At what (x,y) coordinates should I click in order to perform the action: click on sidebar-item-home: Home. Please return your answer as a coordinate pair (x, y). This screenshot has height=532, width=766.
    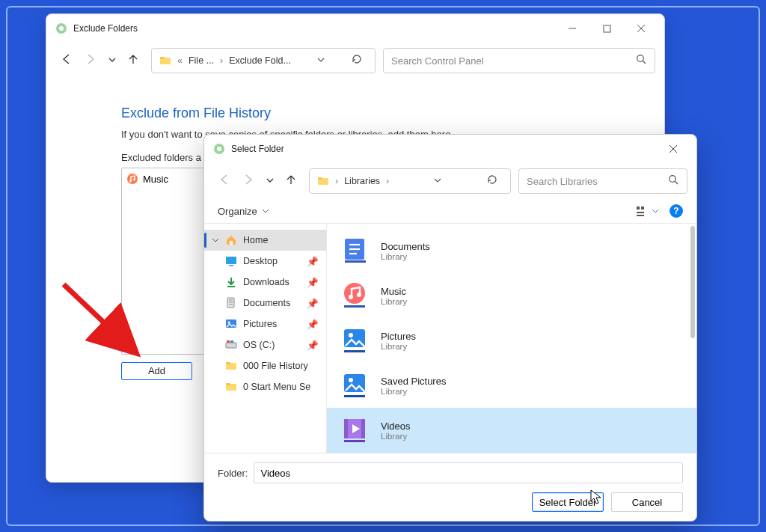
    Looking at the image, I should click on (265, 240).